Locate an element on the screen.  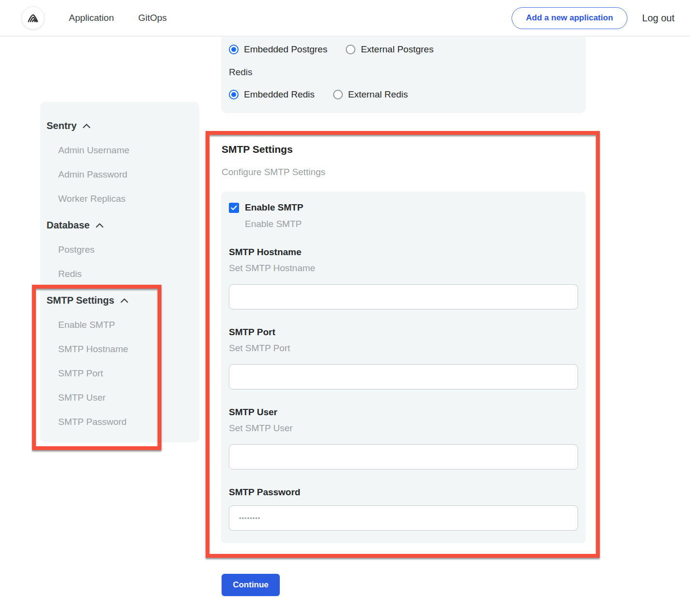
sidebar-item-postgres: Postgres is located at coordinates (120, 250).